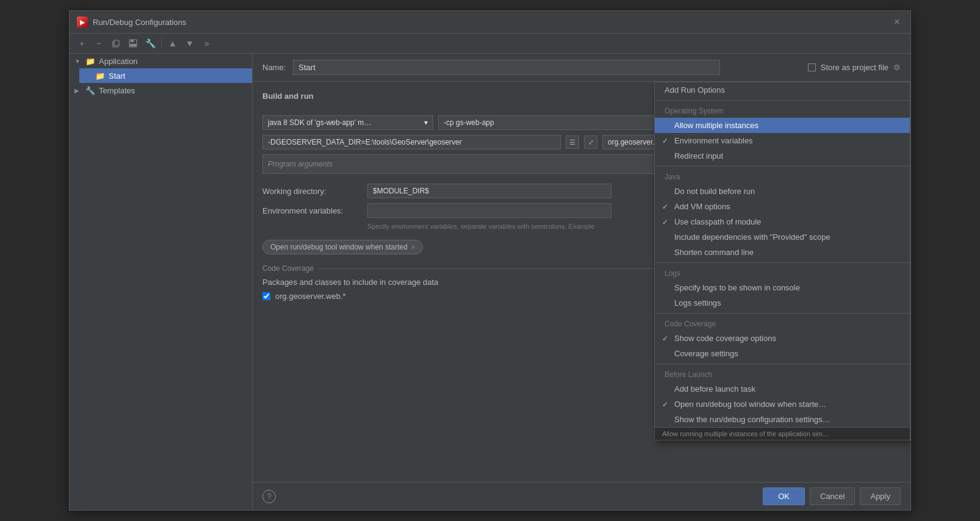 The width and height of the screenshot is (980, 521). I want to click on include-deps-label: Include dependencies with "Provided" sco…, so click(752, 237).